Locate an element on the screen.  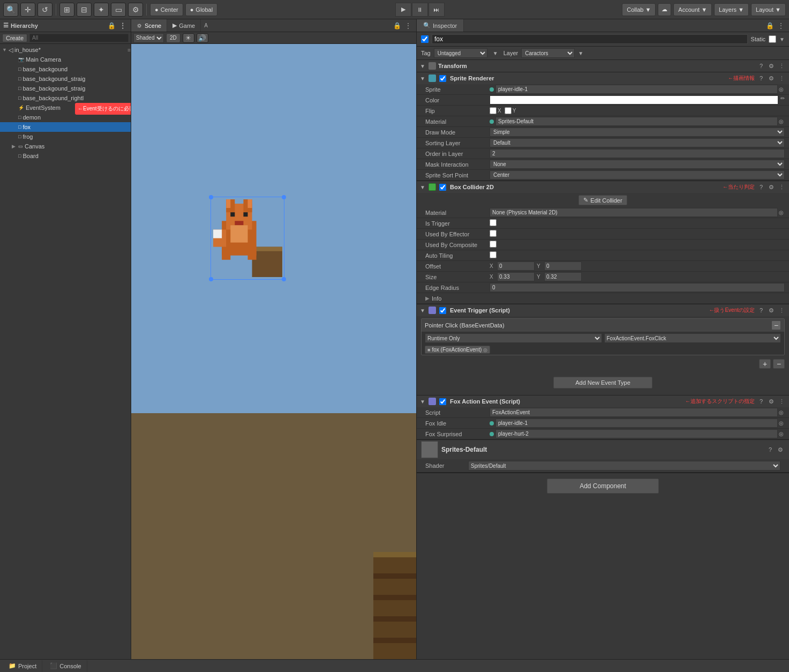
menu-icon-inspector: ⋮ is located at coordinates (781, 26).